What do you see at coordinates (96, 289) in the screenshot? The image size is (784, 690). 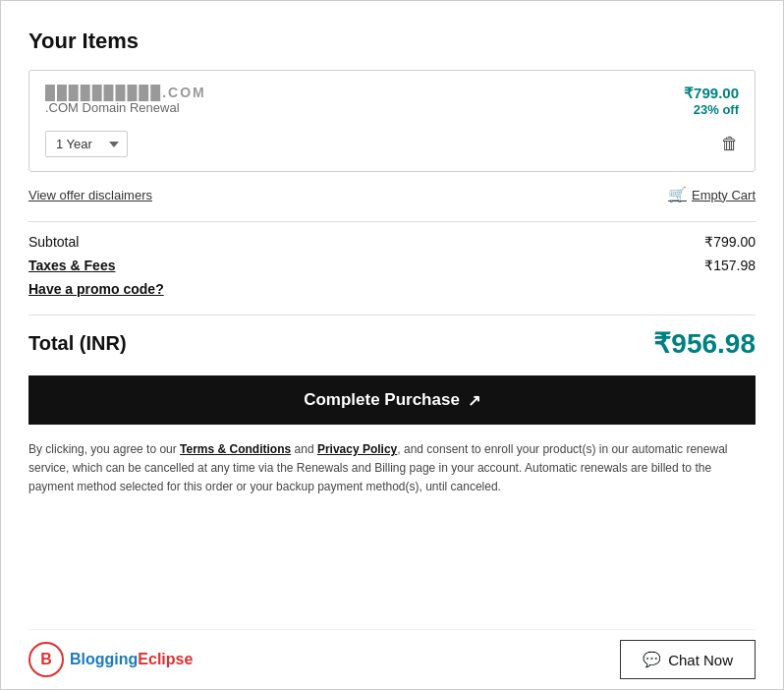 I see `promo-link: Have a promo code?` at bounding box center [96, 289].